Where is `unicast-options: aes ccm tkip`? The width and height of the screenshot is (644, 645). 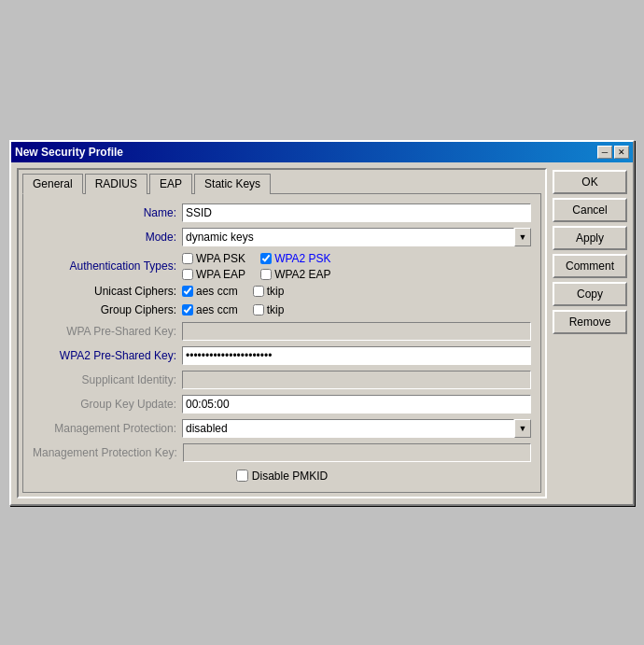
unicast-options: aes ccm tkip is located at coordinates (233, 291).